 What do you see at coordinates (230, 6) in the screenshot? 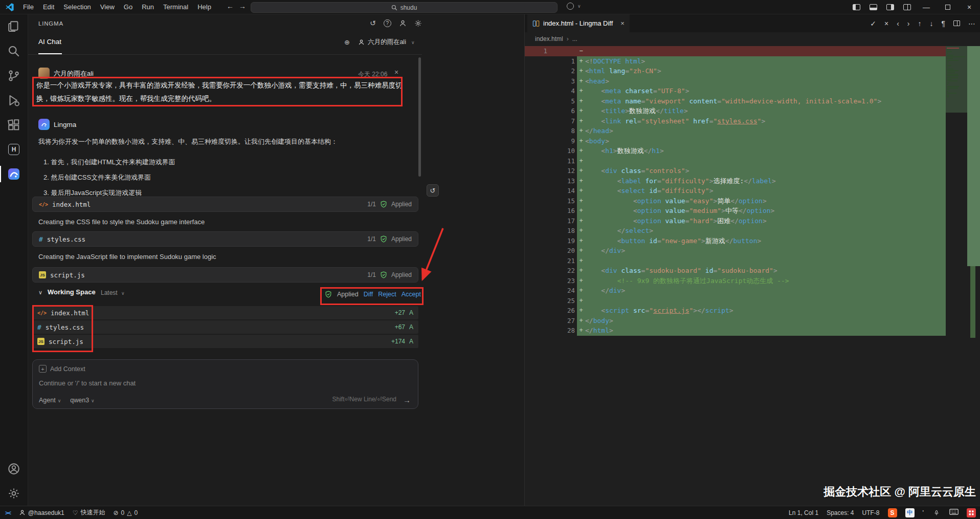
I see `back-icon: ←` at bounding box center [230, 6].